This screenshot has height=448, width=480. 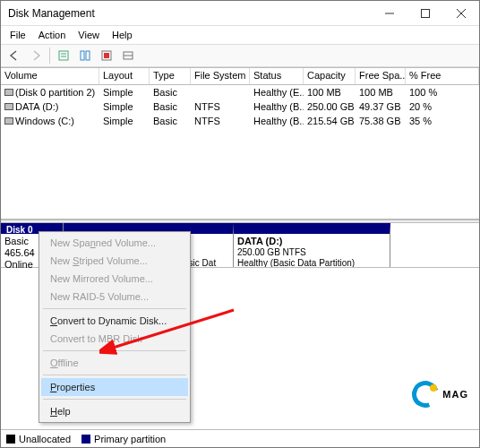 What do you see at coordinates (115, 297) in the screenshot?
I see `context-menu-item: New RAID-5 Volume...` at bounding box center [115, 297].